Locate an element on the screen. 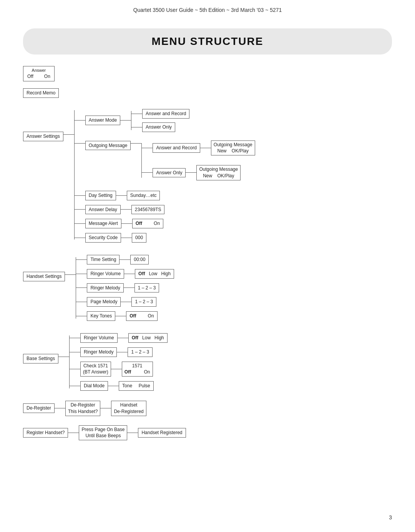  answer-only-1: Answer Only is located at coordinates (159, 127).